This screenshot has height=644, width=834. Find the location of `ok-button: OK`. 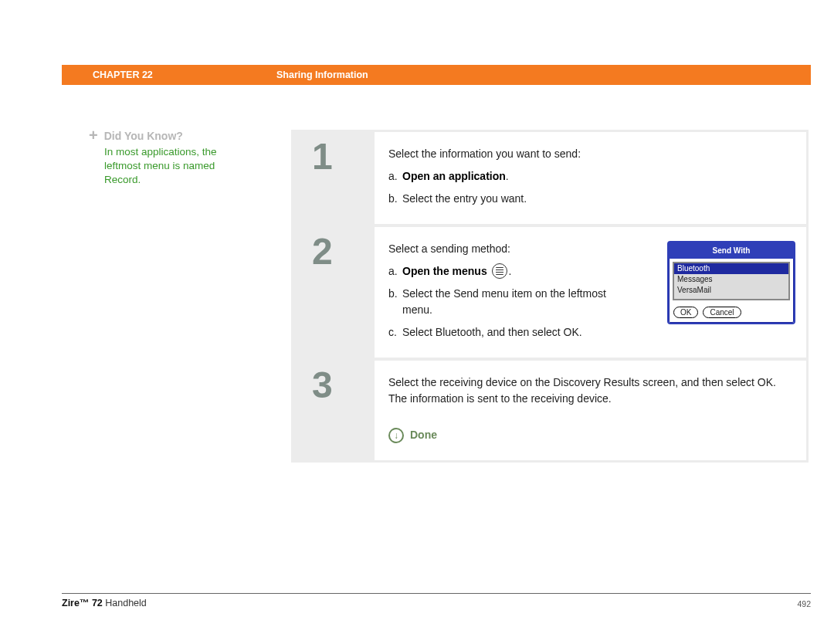

ok-button: OK is located at coordinates (686, 312).